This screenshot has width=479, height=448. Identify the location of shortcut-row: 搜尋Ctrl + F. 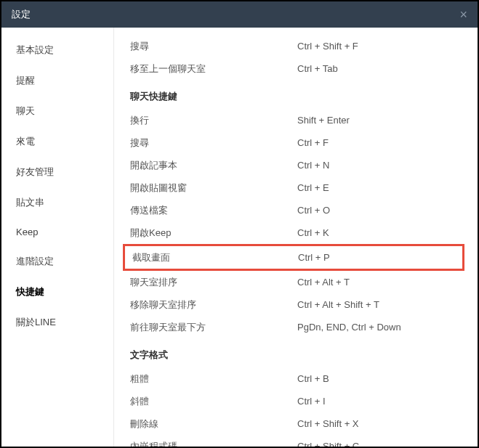
(296, 142).